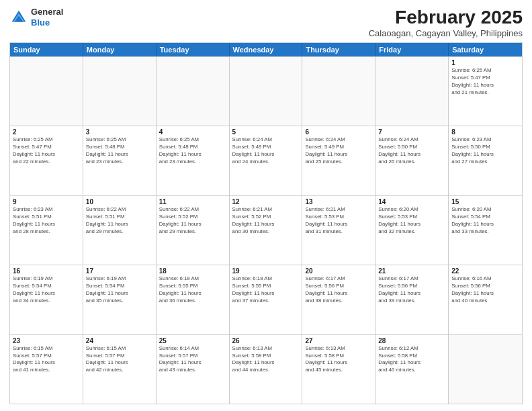 The image size is (532, 411). I want to click on day-number: 5, so click(266, 132).